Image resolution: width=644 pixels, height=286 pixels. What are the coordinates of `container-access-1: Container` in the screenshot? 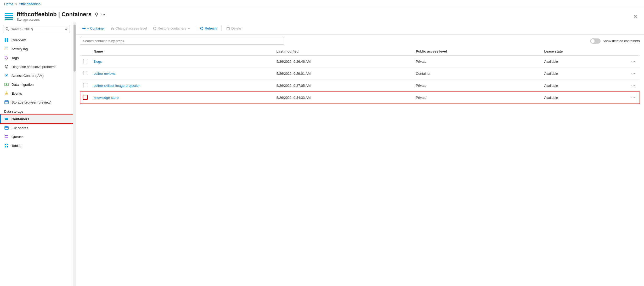 It's located at (477, 74).